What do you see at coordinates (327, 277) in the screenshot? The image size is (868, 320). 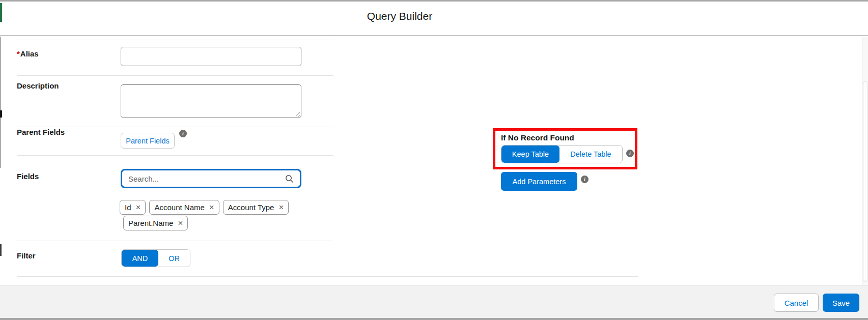 I see `row-divider-wide` at bounding box center [327, 277].